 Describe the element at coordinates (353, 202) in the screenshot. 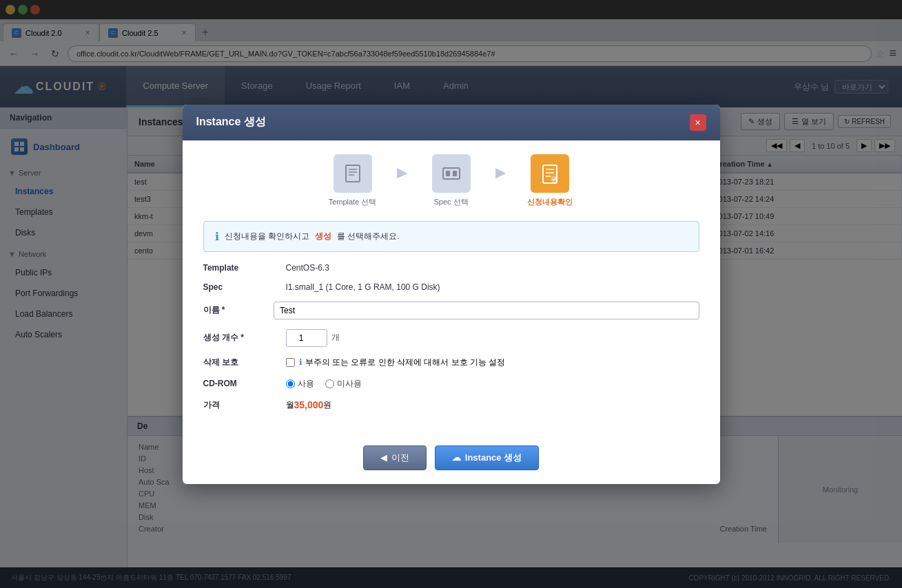

I see `wizard-template-label: Template 선택` at that location.